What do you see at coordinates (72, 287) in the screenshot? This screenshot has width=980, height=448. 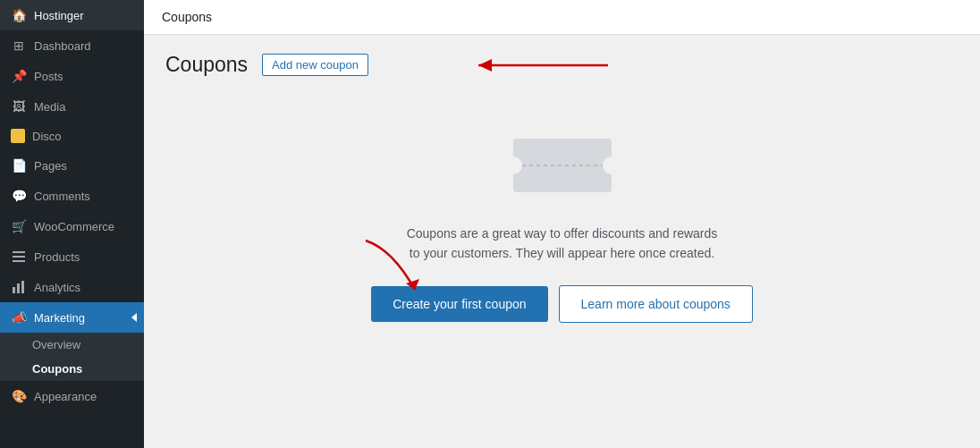 I see `sidebar-item-analytics: Analytics` at bounding box center [72, 287].